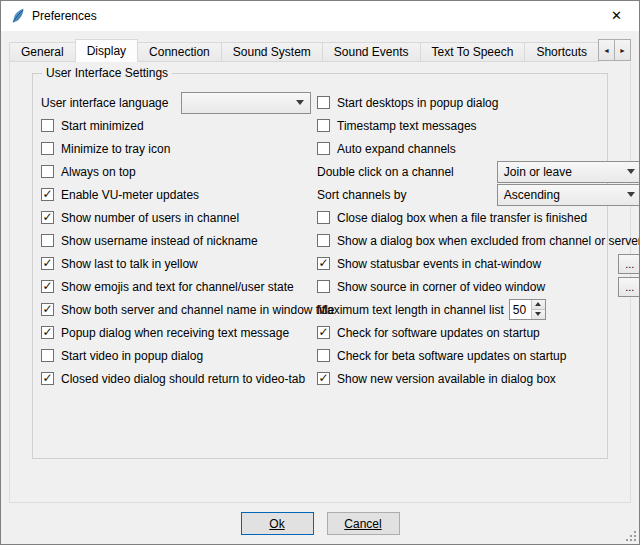  I want to click on sort-channels-label: Sort channels by, so click(362, 195).